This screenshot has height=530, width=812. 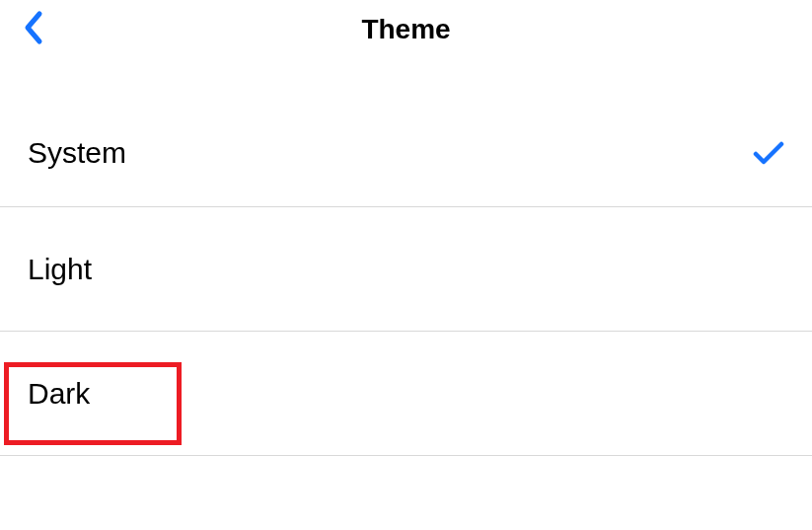 I want to click on page-title: Theme, so click(x=406, y=30).